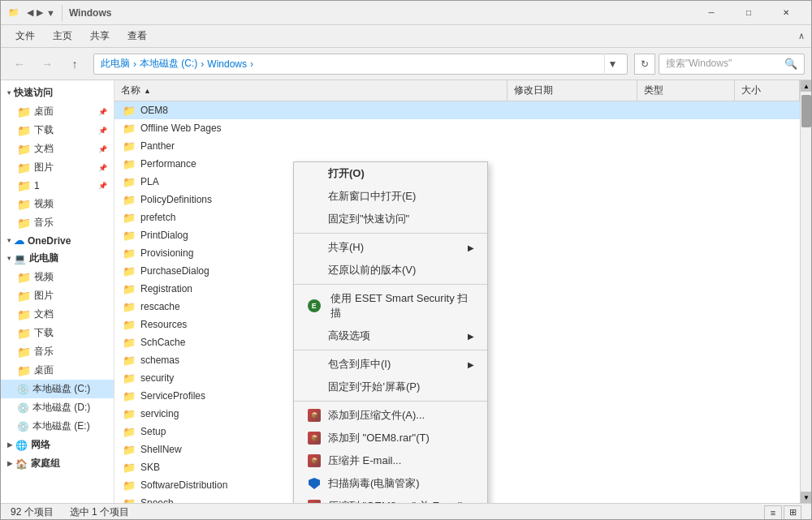  Describe the element at coordinates (391, 438) in the screenshot. I see `ctx-add-to-oem8-rar: 📦 添加到 "OEM8.rar"(T)` at that location.